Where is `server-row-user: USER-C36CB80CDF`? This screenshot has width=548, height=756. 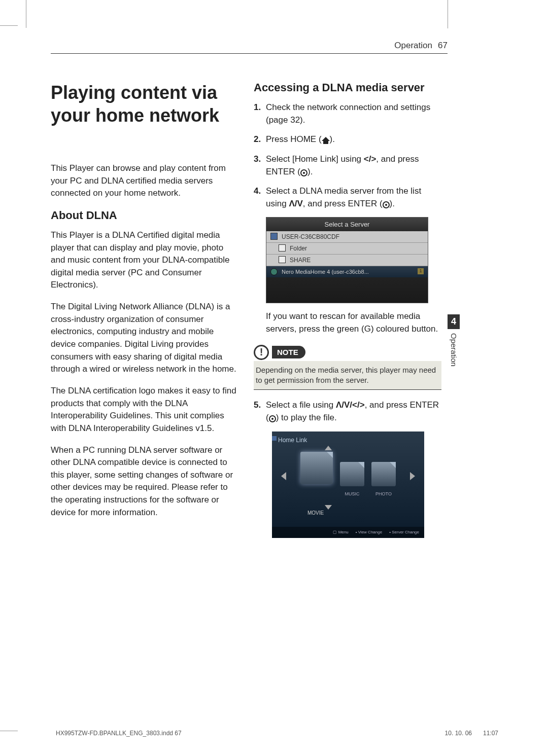 server-row-user: USER-C36CB80CDF is located at coordinates (347, 237).